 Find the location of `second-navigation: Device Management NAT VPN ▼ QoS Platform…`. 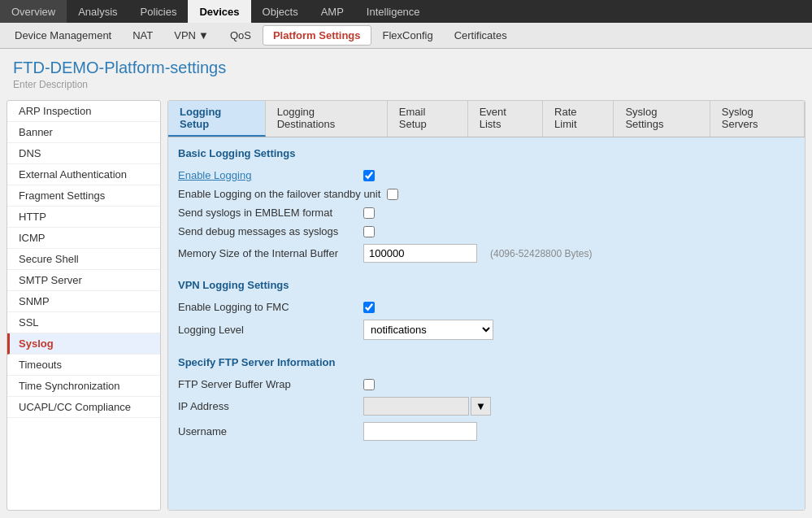

second-navigation: Device Management NAT VPN ▼ QoS Platform… is located at coordinates (406, 36).